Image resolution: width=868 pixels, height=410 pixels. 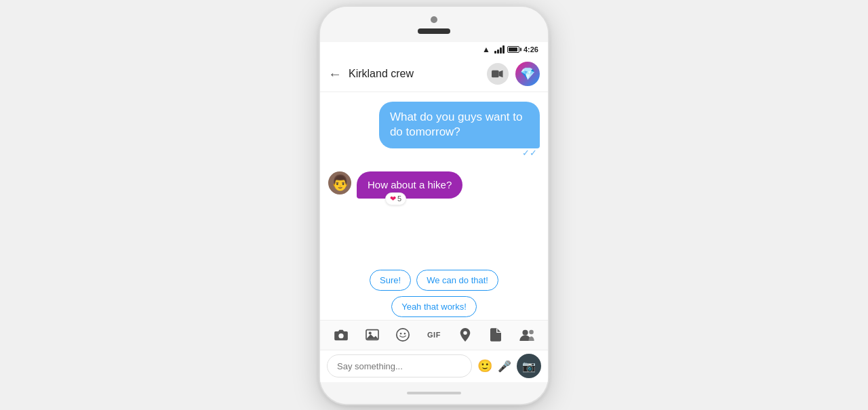 What do you see at coordinates (410, 185) in the screenshot?
I see `incoming-bubble: How about a hike?` at bounding box center [410, 185].